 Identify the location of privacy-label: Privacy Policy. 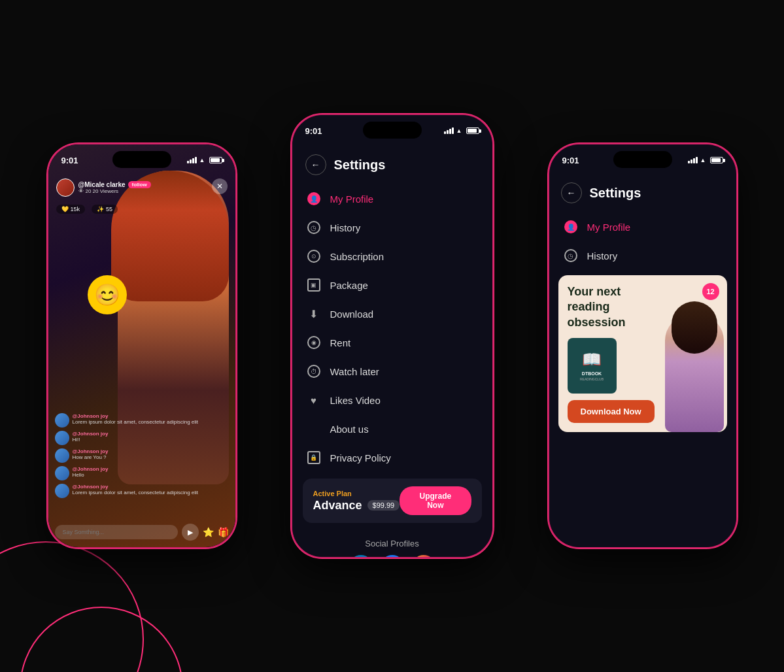
(361, 458).